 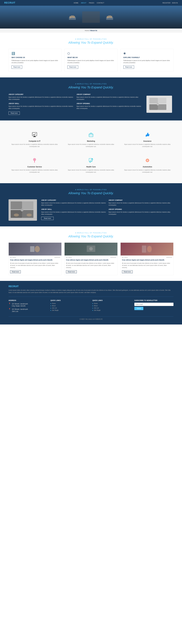 What do you see at coordinates (91, 205) in the screenshot?
I see `section4-dark: A WORLD FULL OF POSSIBILITIES Allowing Y…` at bounding box center [91, 205].